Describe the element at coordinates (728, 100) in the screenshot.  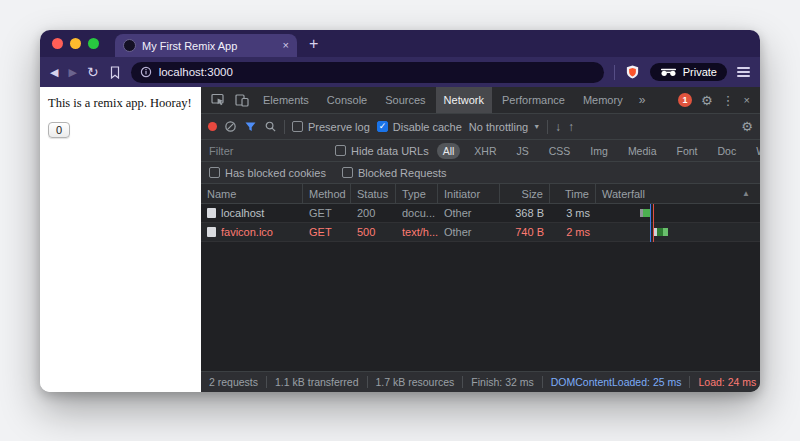
I see `devtools-kebab-icon: ⋮` at that location.